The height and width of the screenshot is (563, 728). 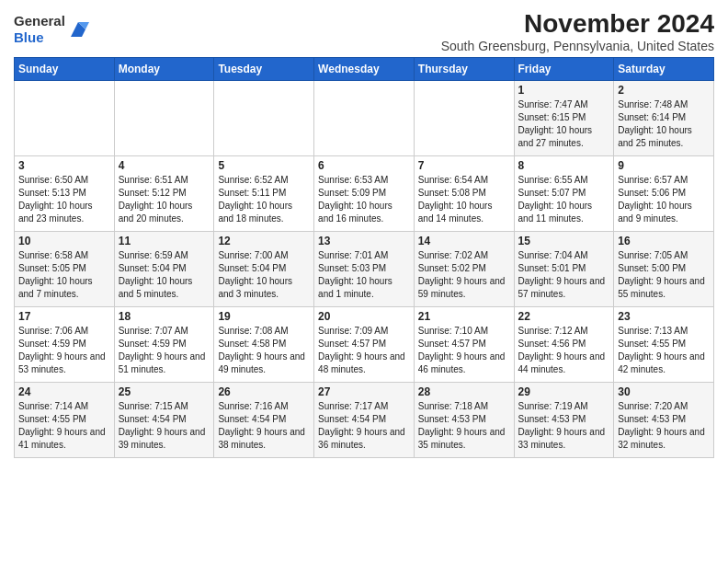 I want to click on week-row-4: 17Sunrise: 7:06 AM Sunset: 4:59 PM Dayli…, so click(x=364, y=345).